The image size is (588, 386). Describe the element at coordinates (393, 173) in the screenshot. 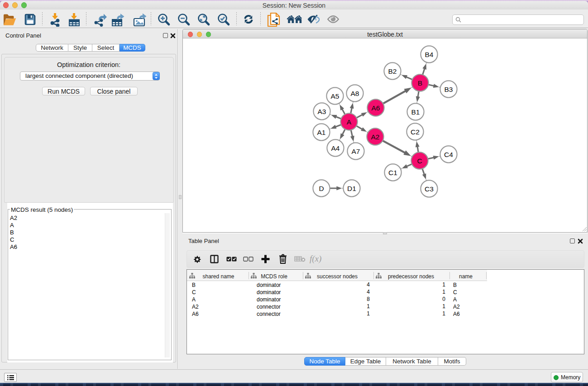

I see `svg-text: C1` at that location.